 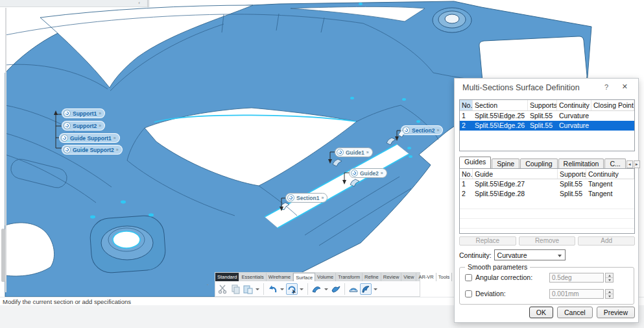 I want to click on sweep-icon, so click(x=316, y=289).